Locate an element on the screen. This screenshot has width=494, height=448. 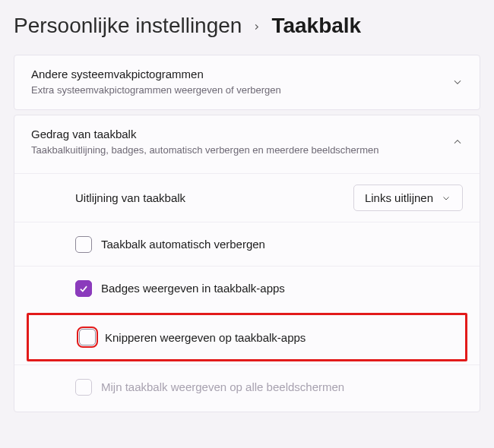
panel-header-taskbar-behavior: Gedrag van taakbalk Taakbalkuitlijning, … is located at coordinates (247, 143).